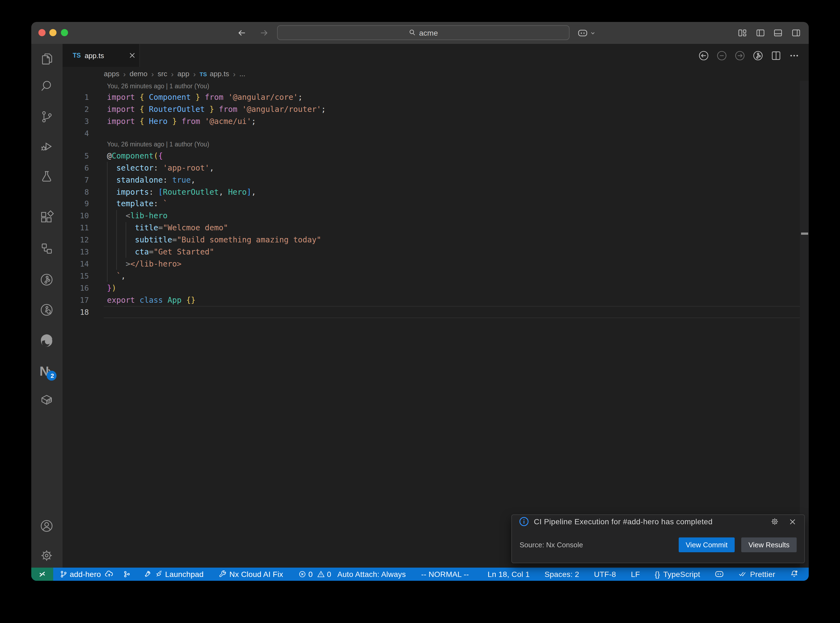  I want to click on view-commit-button: View Commit, so click(707, 545).